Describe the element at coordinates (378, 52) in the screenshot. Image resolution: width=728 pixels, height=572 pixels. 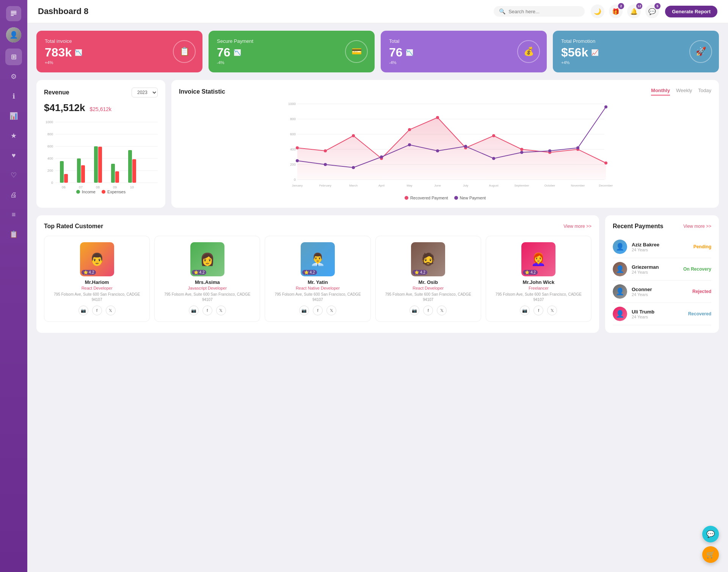
I see `stats-row: Total invoice 783k 📉 +4% 📋 Secure Paymen…` at that location.